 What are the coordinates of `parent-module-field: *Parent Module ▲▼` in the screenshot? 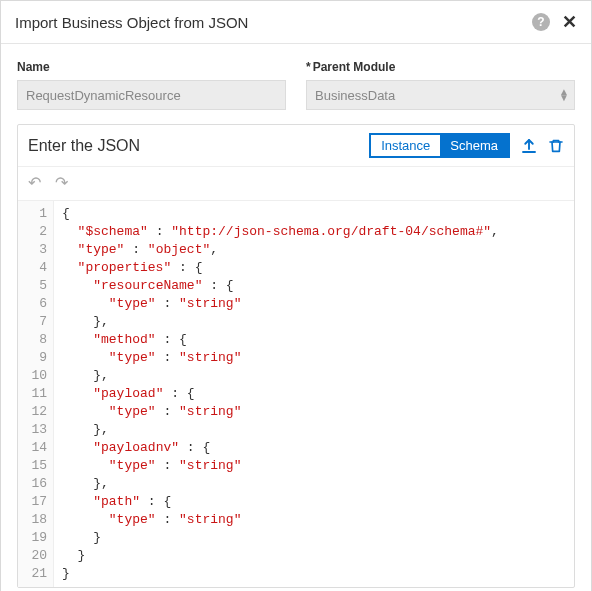 It's located at (440, 85).